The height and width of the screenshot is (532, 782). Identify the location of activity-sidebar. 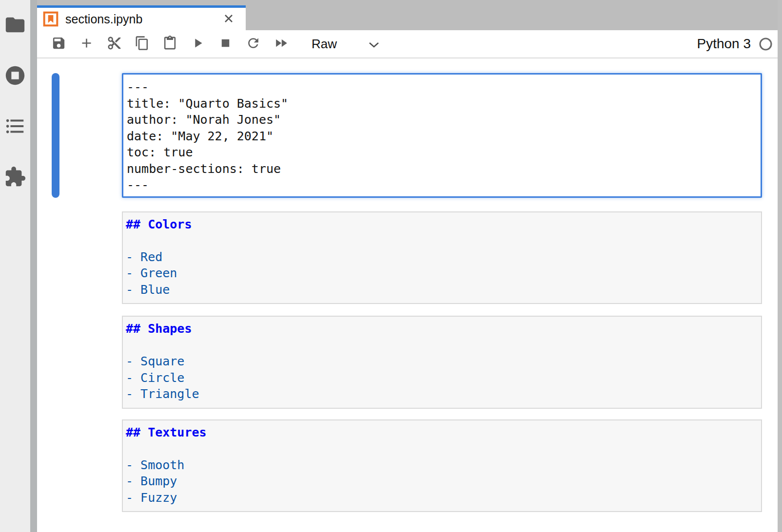
(15, 266).